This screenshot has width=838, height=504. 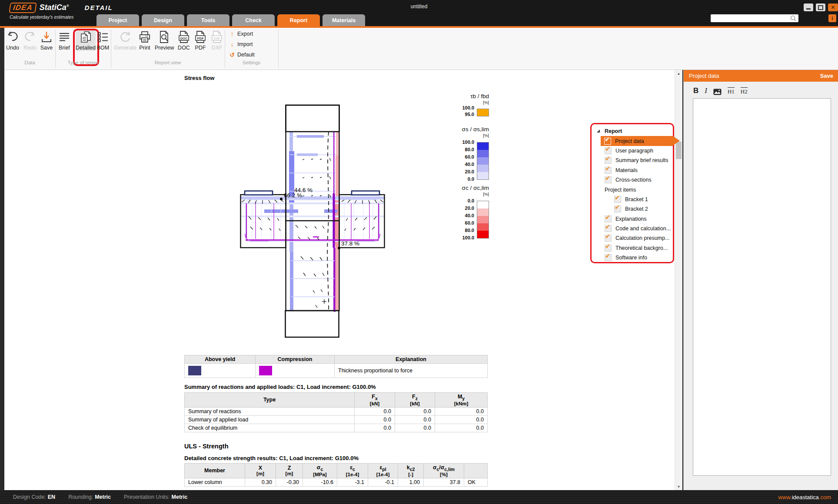 I want to click on tab-design: Design, so click(x=163, y=20).